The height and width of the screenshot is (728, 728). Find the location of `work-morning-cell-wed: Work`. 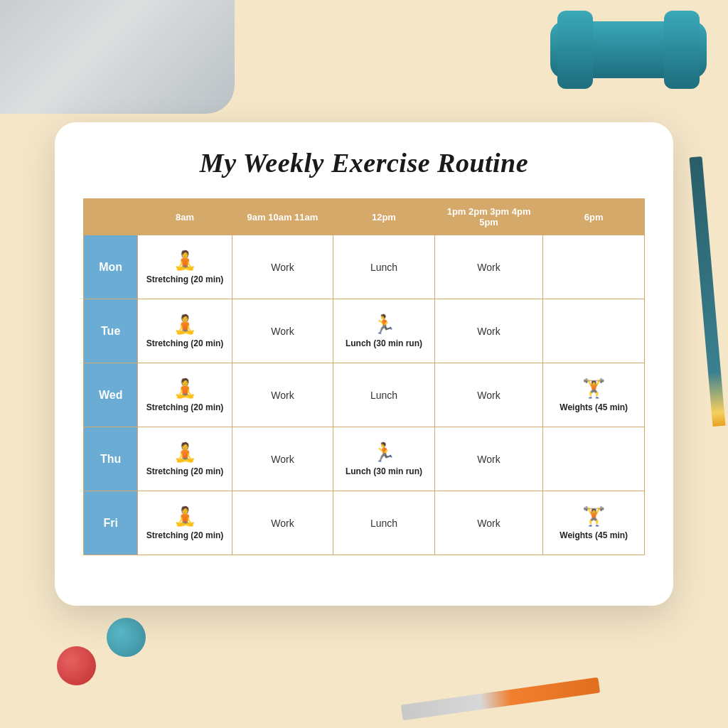

work-morning-cell-wed: Work is located at coordinates (283, 395).